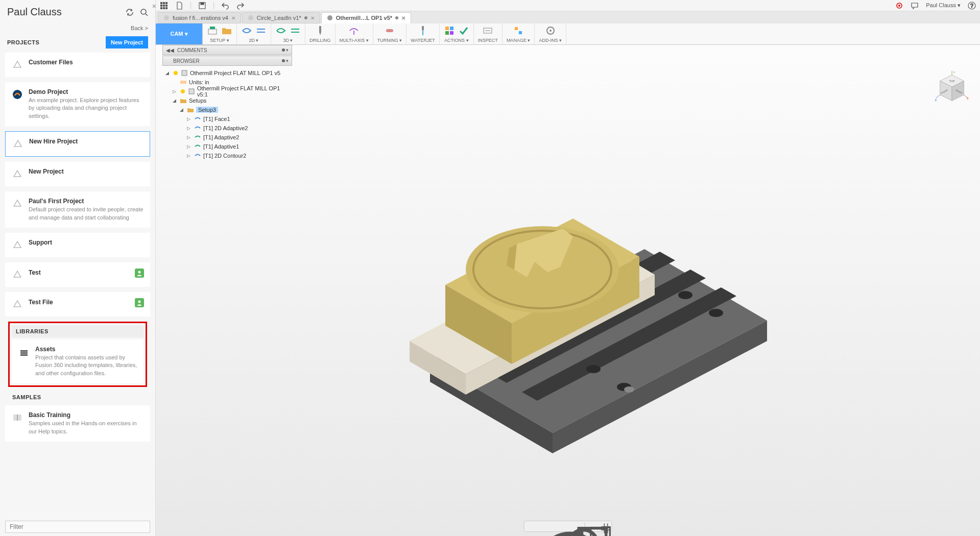  Describe the element at coordinates (254, 34) in the screenshot. I see `ribbon-group-2d: 2D ▾` at that location.